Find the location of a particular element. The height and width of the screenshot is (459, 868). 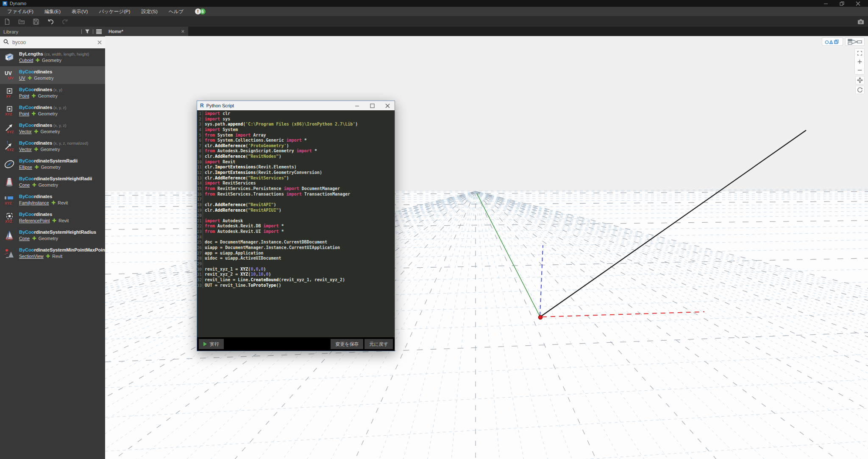

dialog-close-button is located at coordinates (387, 106).